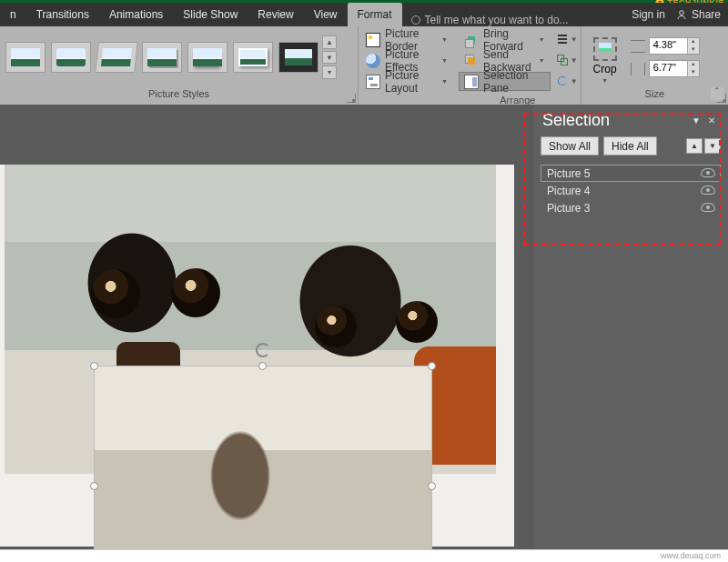  Describe the element at coordinates (497, 20) in the screenshot. I see `tell-me-placeholder: Tell me what you want to do...` at that location.